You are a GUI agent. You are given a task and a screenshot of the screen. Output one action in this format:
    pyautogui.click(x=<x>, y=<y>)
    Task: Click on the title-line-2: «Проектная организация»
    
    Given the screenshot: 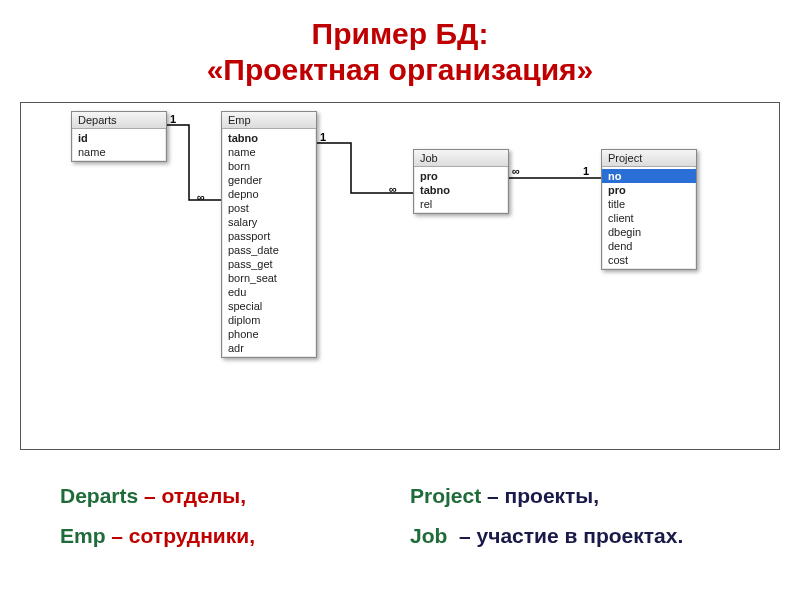 What is the action you would take?
    pyautogui.click(x=400, y=70)
    